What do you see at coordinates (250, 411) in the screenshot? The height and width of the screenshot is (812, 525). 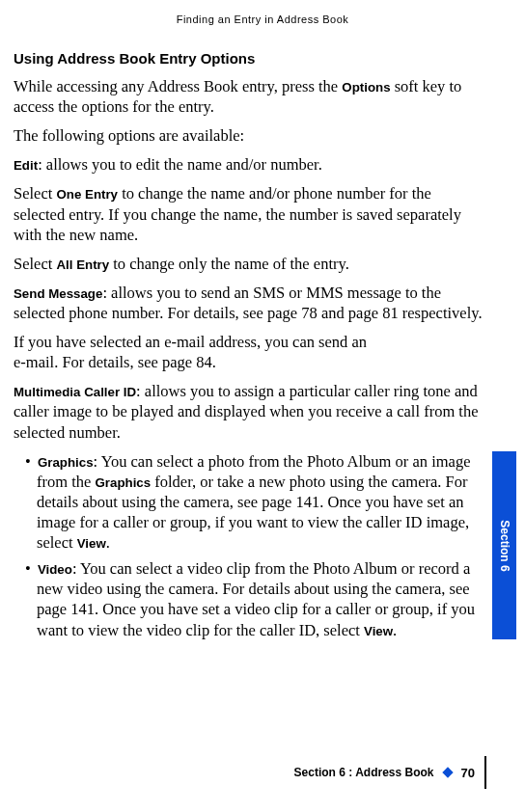 I see `paragraph-multimedia: Multimedia Caller ID: allows you to assi…` at bounding box center [250, 411].